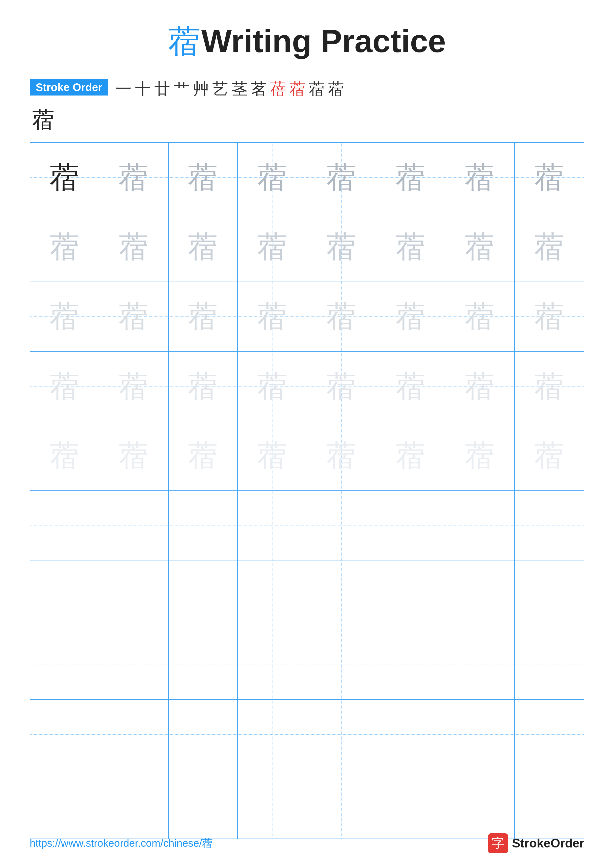 The height and width of the screenshot is (868, 614). Describe the element at coordinates (307, 386) in the screenshot. I see `grid-row-4: 蓿 蓿 蓿 蓿 蓿 蓿 蓿 蓿` at that location.